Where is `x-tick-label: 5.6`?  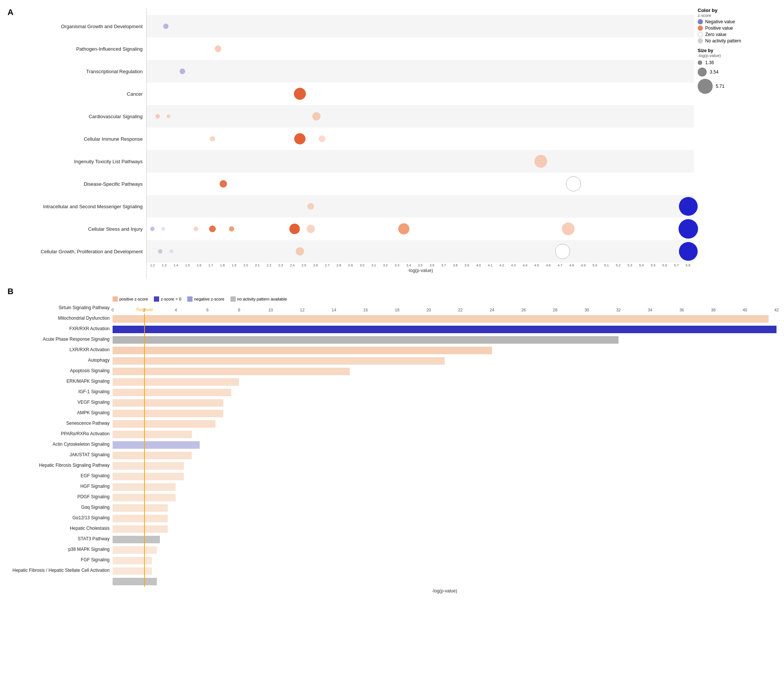 x-tick-label: 5.6 is located at coordinates (665, 265).